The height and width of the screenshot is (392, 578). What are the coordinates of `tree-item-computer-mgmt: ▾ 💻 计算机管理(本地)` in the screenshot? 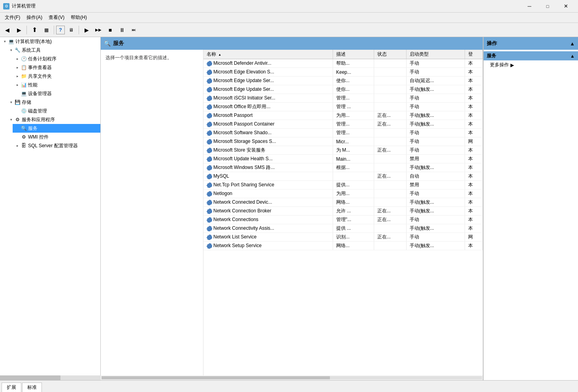 It's located at (50, 41).